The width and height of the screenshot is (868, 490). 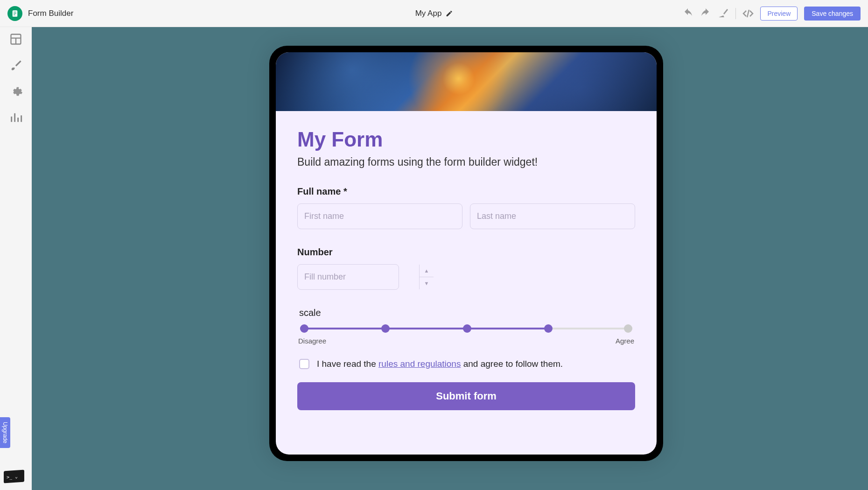 I want to click on divider, so click(x=735, y=14).